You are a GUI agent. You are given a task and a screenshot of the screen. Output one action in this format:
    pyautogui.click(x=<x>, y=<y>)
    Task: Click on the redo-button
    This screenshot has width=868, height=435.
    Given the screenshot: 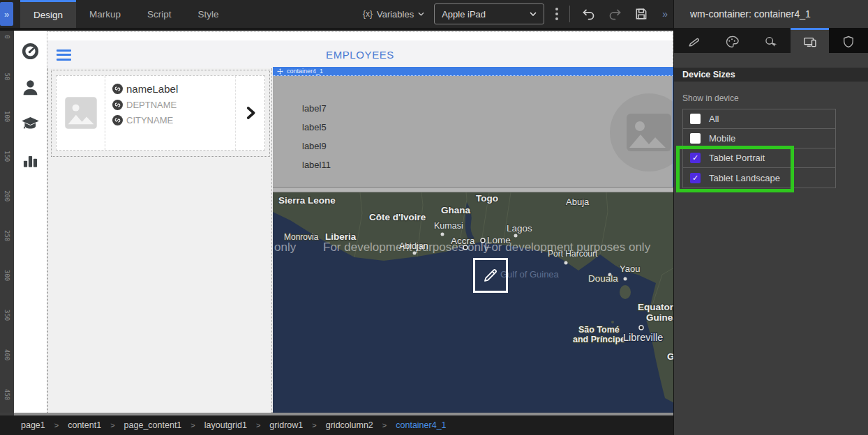 What is the action you would take?
    pyautogui.click(x=615, y=14)
    